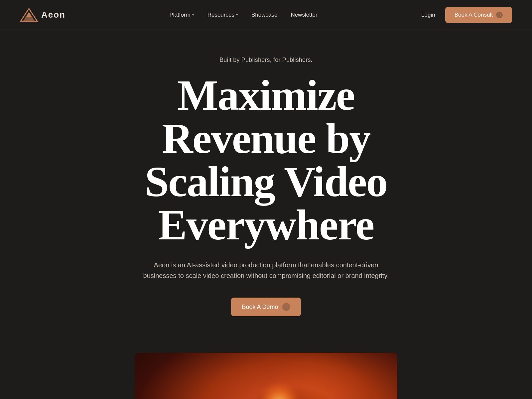  Describe the element at coordinates (193, 15) in the screenshot. I see `platform-chevron-icon: ▾` at that location.